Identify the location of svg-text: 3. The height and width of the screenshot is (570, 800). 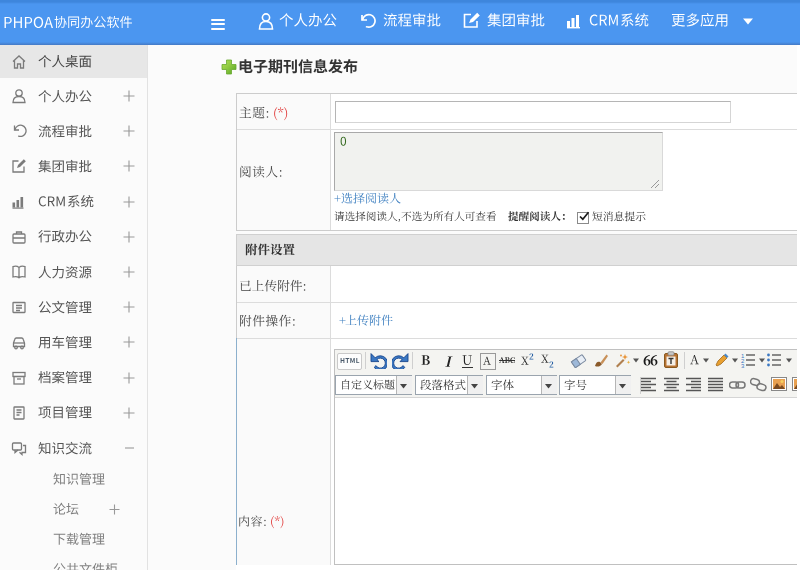
(743, 366).